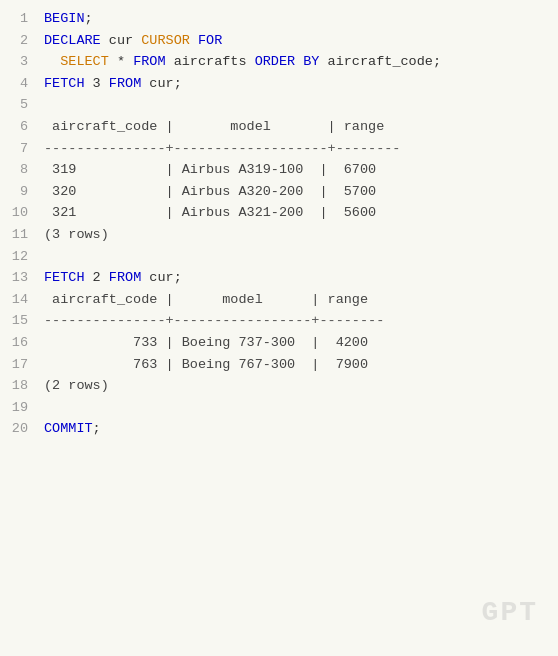  What do you see at coordinates (14, 300) in the screenshot?
I see `line-number: 14` at bounding box center [14, 300].